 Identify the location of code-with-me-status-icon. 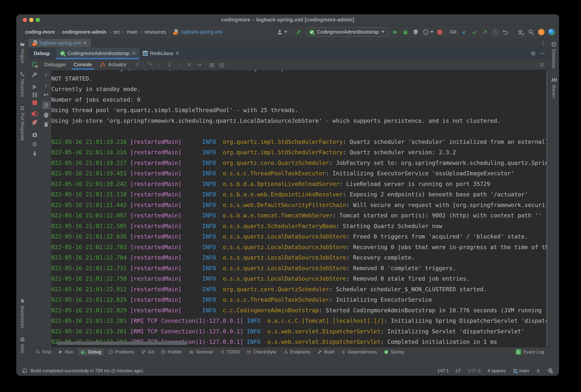
(550, 371).